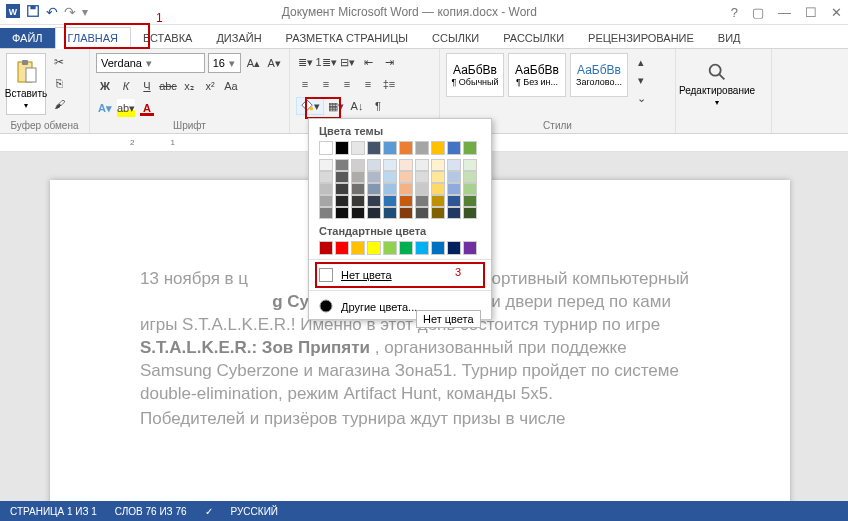  What do you see at coordinates (210, 86) in the screenshot?
I see `superscript-button: x²` at bounding box center [210, 86].